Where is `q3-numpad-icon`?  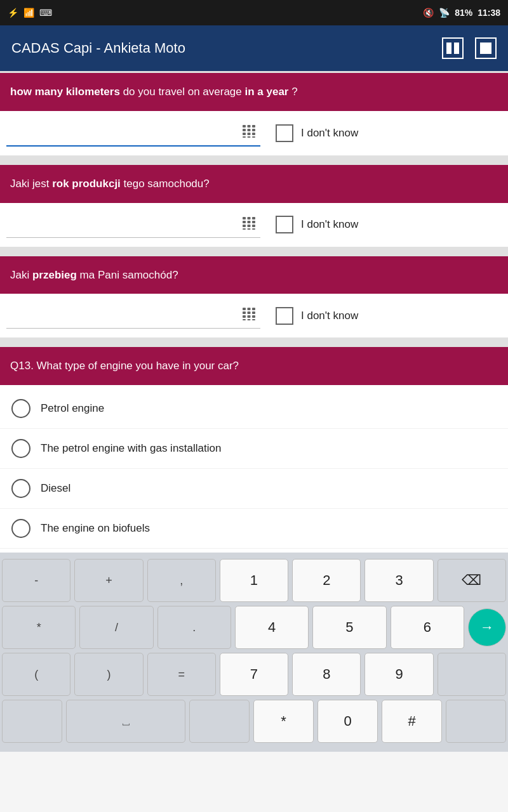
q3-numpad-icon is located at coordinates (249, 314).